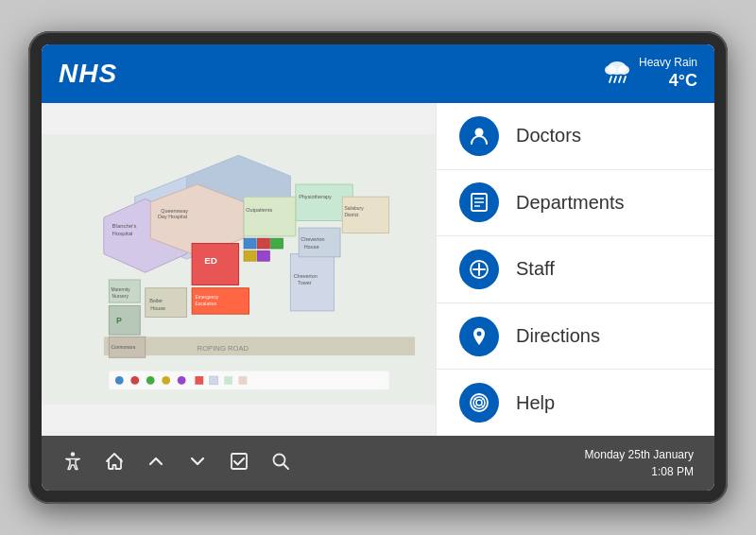 Image resolution: width=756 pixels, height=535 pixels. What do you see at coordinates (172, 216) in the screenshot?
I see `svg-text: Day Hospital` at bounding box center [172, 216].